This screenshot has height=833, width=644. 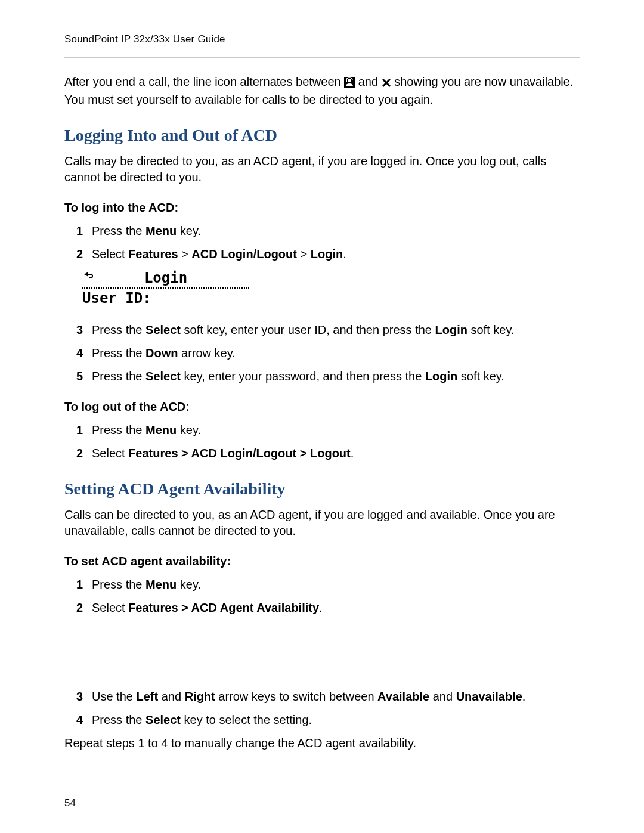 I want to click on phone-lcd-screenshot: Login User ID:, so click(x=166, y=288).